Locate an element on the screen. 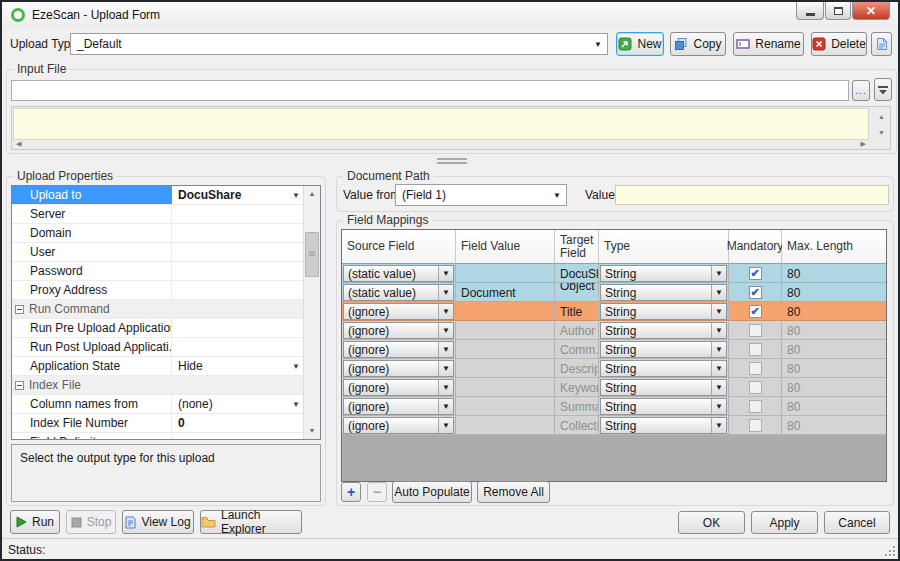 This screenshot has height=561, width=900. target-field-cell: Summa... is located at coordinates (577, 406).